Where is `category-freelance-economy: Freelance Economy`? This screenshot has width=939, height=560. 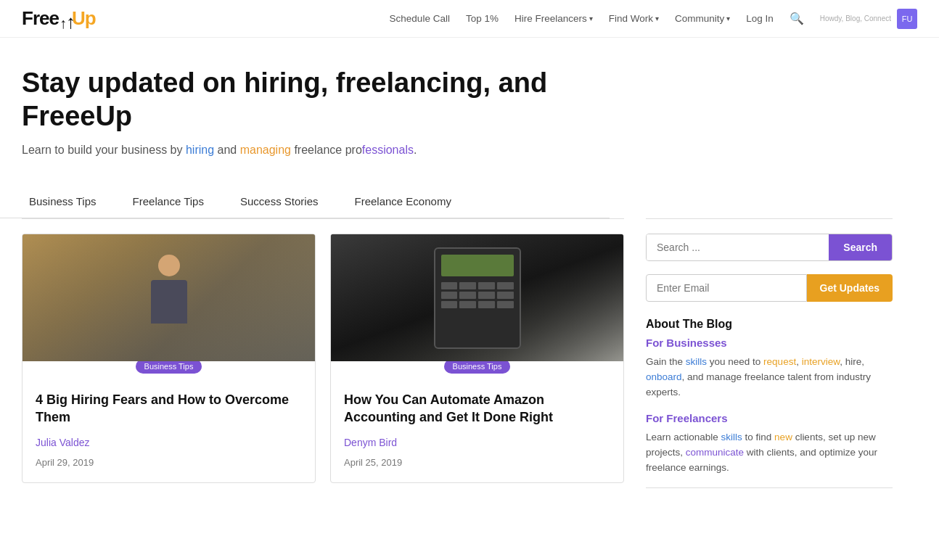 category-freelance-economy: Freelance Economy is located at coordinates (414, 203).